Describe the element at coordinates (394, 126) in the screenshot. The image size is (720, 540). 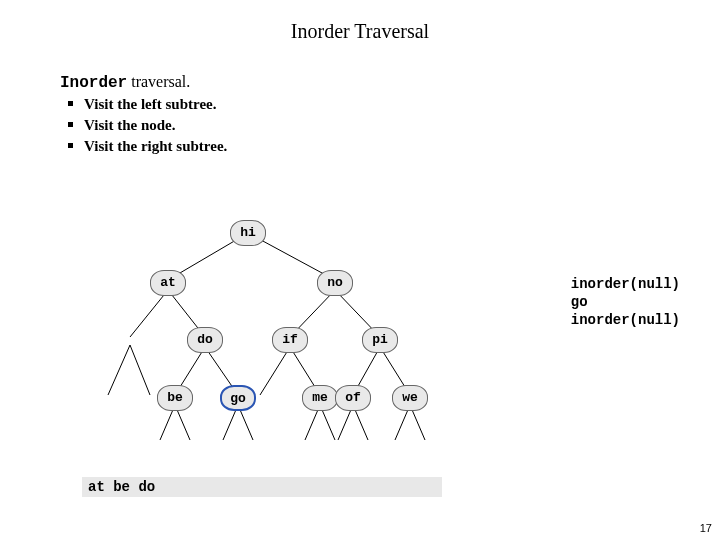
I see `bullet-list: Visit the left subtree. Visit the node. …` at that location.